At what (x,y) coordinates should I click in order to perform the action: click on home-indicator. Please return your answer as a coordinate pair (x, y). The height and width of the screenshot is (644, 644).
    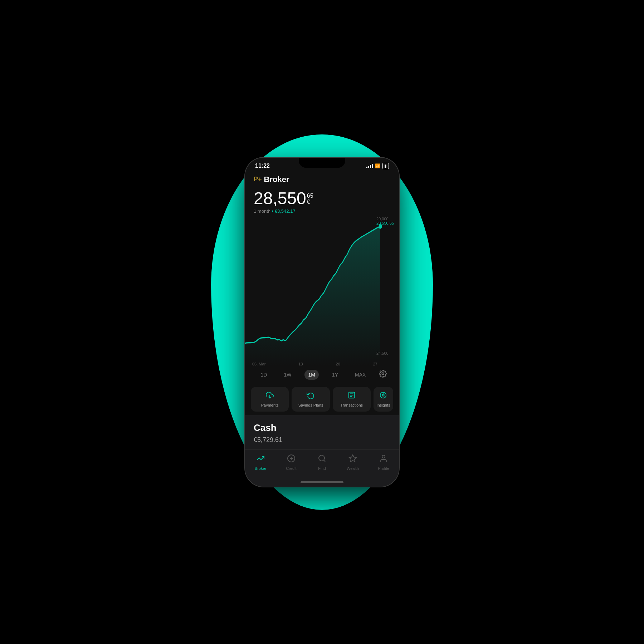
    Looking at the image, I should click on (322, 483).